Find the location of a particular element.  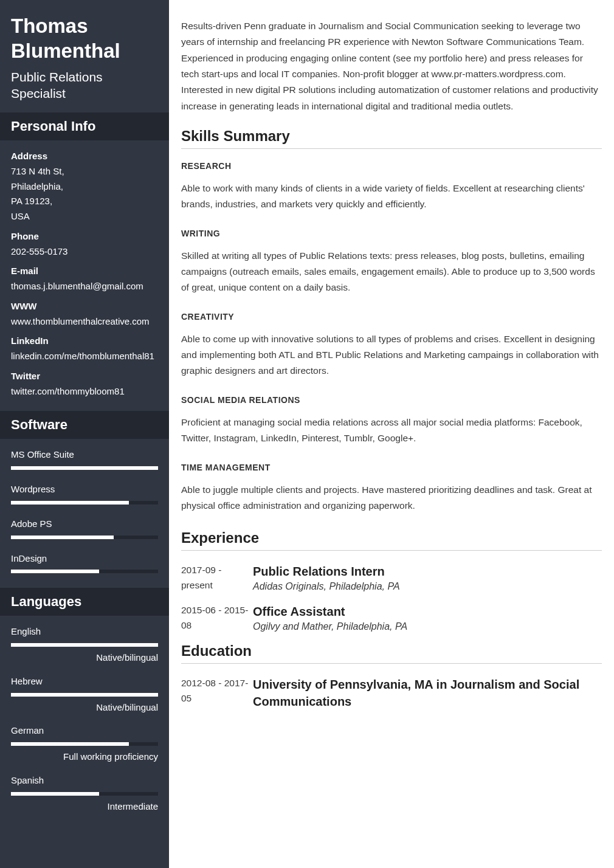

experience-dates: 2017-09 - present is located at coordinates (217, 578).